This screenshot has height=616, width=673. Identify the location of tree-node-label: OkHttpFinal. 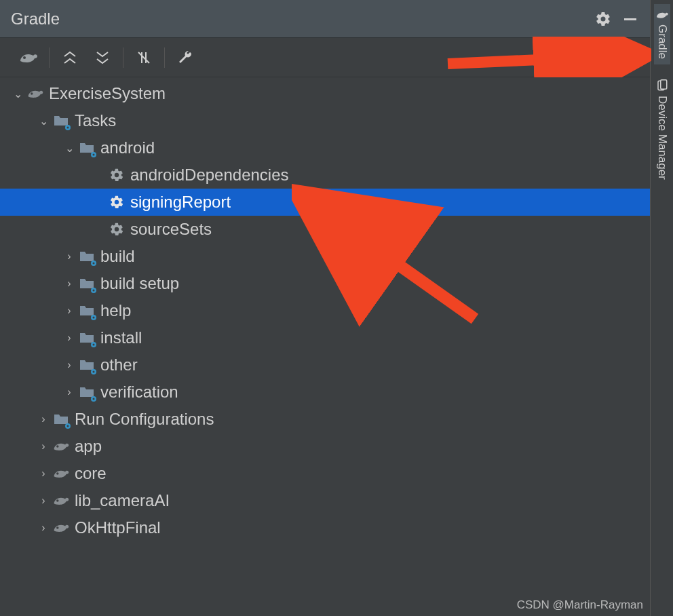
(118, 528).